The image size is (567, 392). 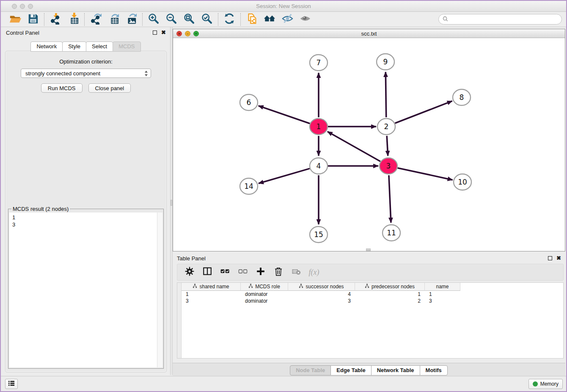 What do you see at coordinates (127, 47) in the screenshot?
I see `tab-mcds: MCDS` at bounding box center [127, 47].